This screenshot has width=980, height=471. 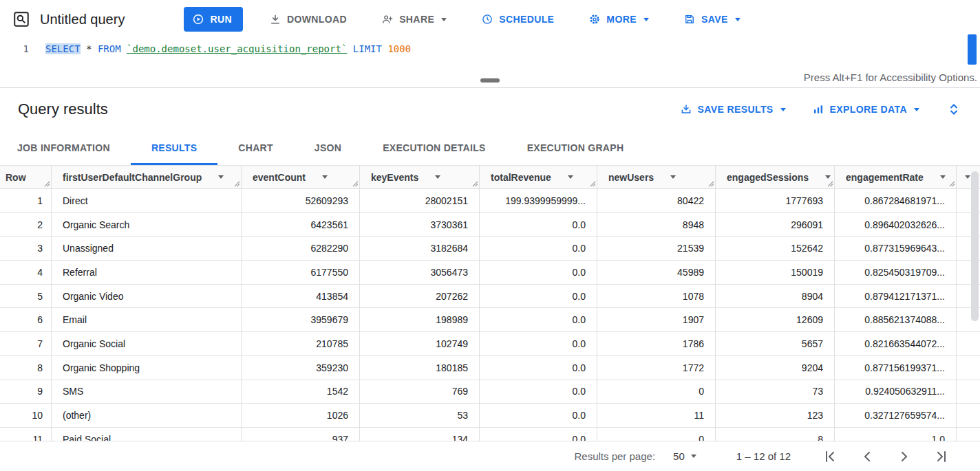 What do you see at coordinates (301, 272) in the screenshot?
I see `table-cell: 6177550` at bounding box center [301, 272].